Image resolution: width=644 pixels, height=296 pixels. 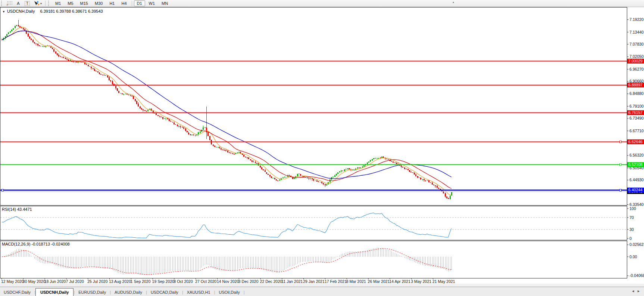 I want to click on tab-xauusd: XAUUSD,H1, so click(x=198, y=292).